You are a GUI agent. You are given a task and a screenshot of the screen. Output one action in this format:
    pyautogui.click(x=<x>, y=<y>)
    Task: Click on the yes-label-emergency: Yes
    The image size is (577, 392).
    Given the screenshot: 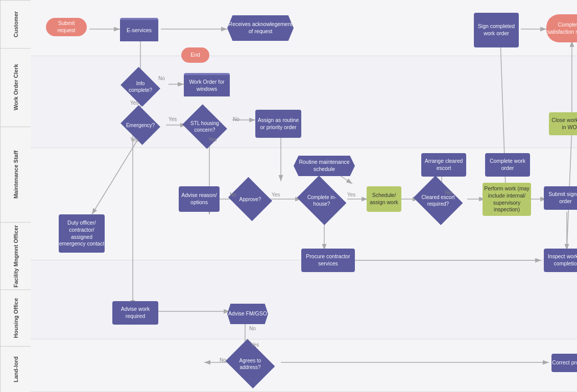 What is the action you would take?
    pyautogui.click(x=173, y=119)
    